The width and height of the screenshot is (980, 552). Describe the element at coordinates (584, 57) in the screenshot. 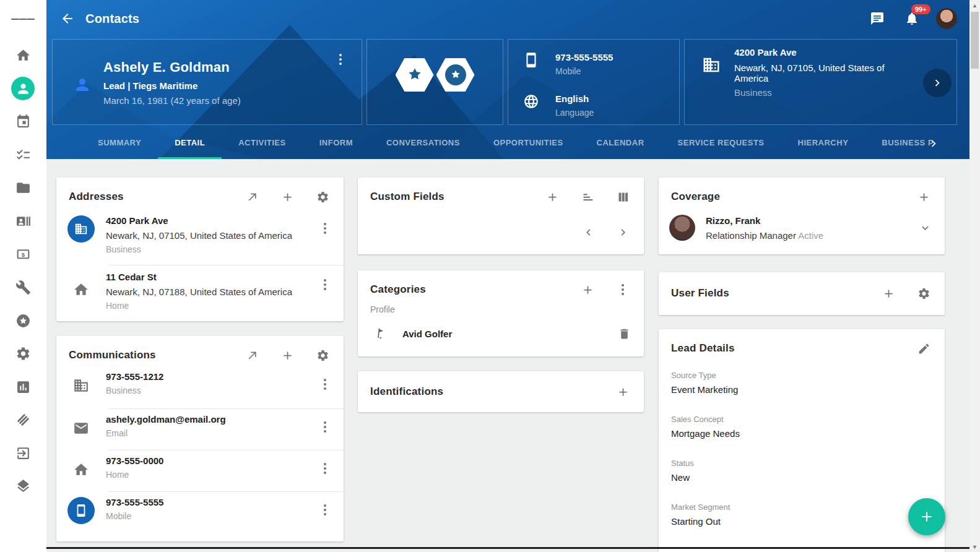

I see `phone-value: 973-555-5555` at that location.